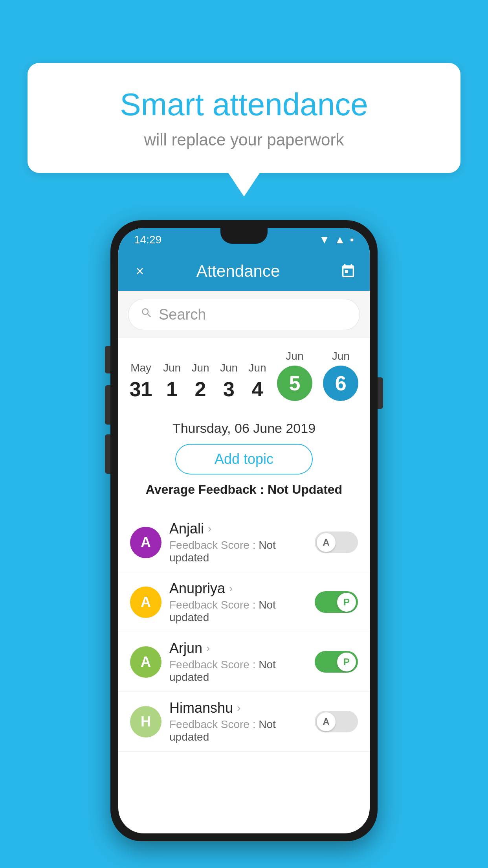 Image resolution: width=488 pixels, height=868 pixels. Describe the element at coordinates (148, 240) in the screenshot. I see `status-time: 14:29` at that location.